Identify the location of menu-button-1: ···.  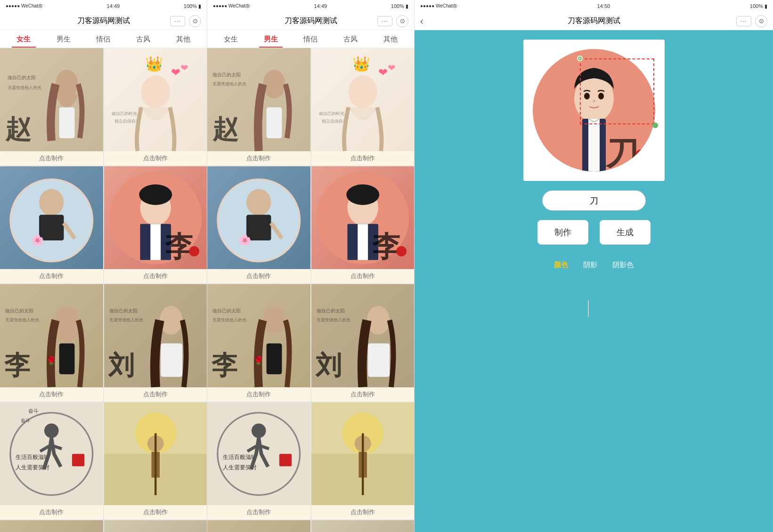
(178, 21).